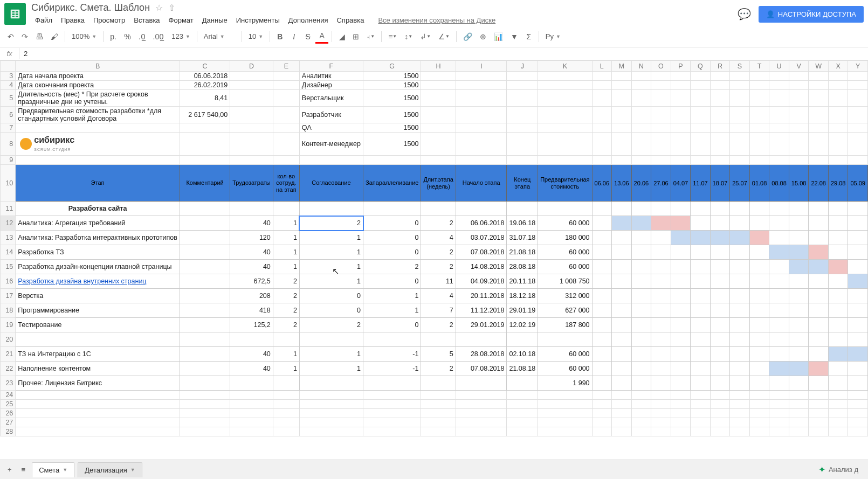  I want to click on star-icon: ☆, so click(159, 8).